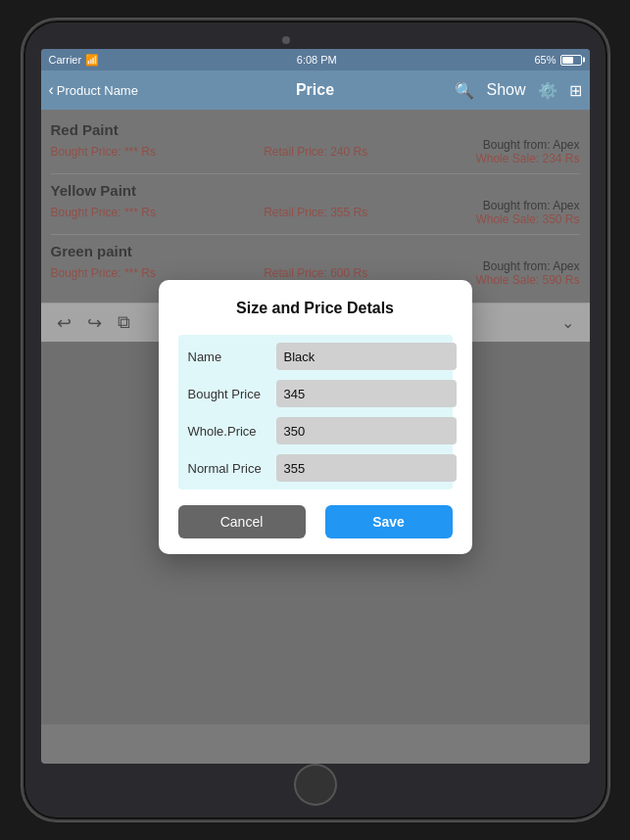 The width and height of the screenshot is (630, 840). I want to click on normal-price-label: Normal Price, so click(232, 468).